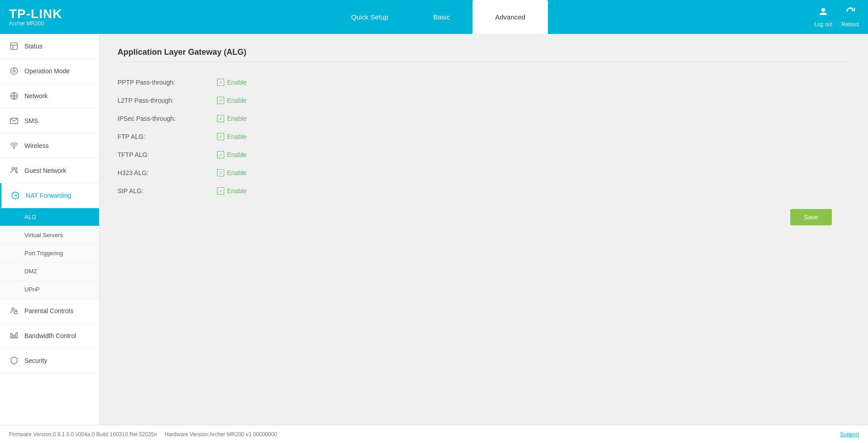 The image size is (868, 443). Describe the element at coordinates (50, 272) in the screenshot. I see `sidebar-sub-item-dmz: DMZ` at that location.